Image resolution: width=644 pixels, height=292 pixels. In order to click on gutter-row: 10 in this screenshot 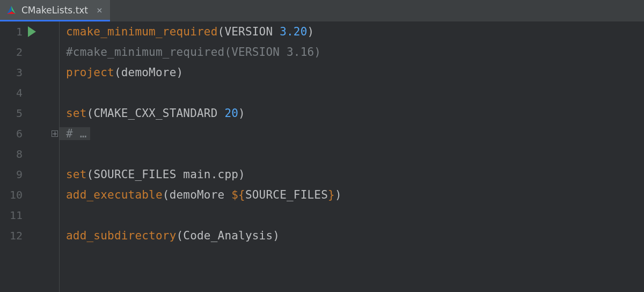, I will do `click(30, 195)`.